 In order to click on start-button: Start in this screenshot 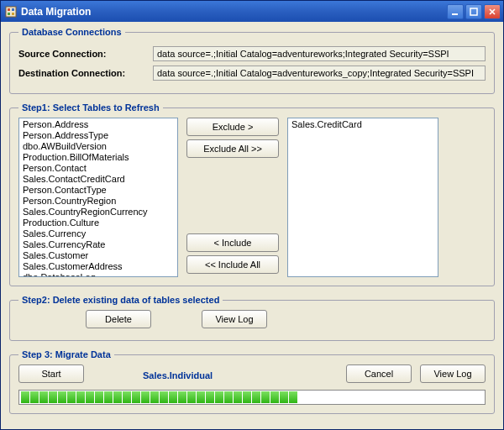, I will do `click(51, 374)`.